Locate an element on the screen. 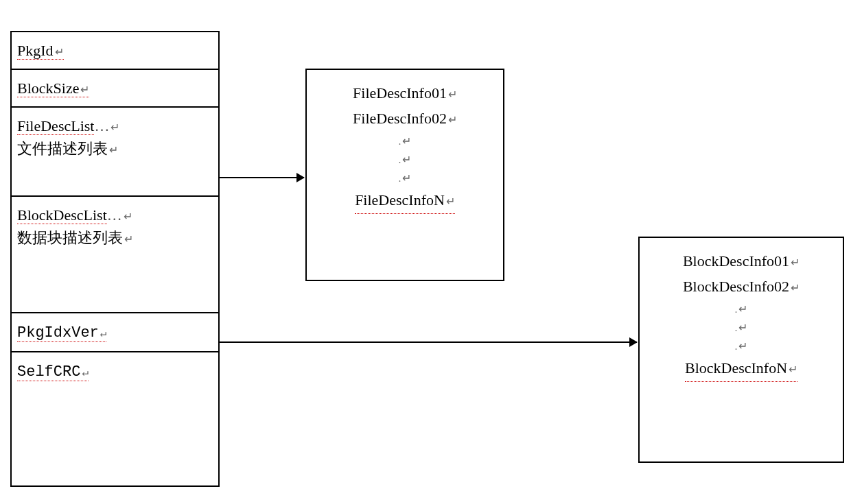 This screenshot has height=504, width=851. label-blocksize: BlockSize is located at coordinates (54, 88).